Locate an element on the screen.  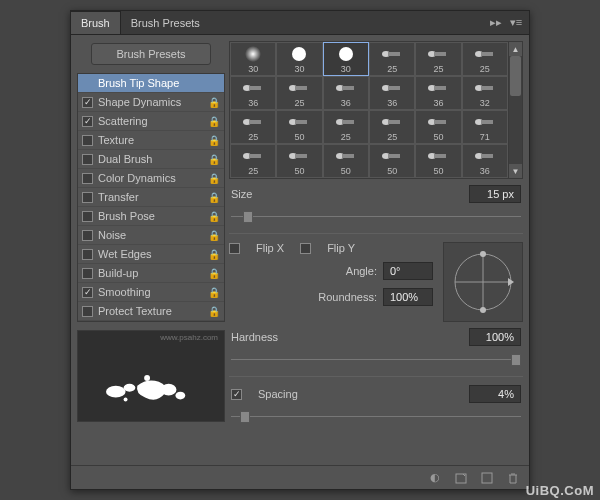
size-value: 15 px is located at coordinates (495, 194).